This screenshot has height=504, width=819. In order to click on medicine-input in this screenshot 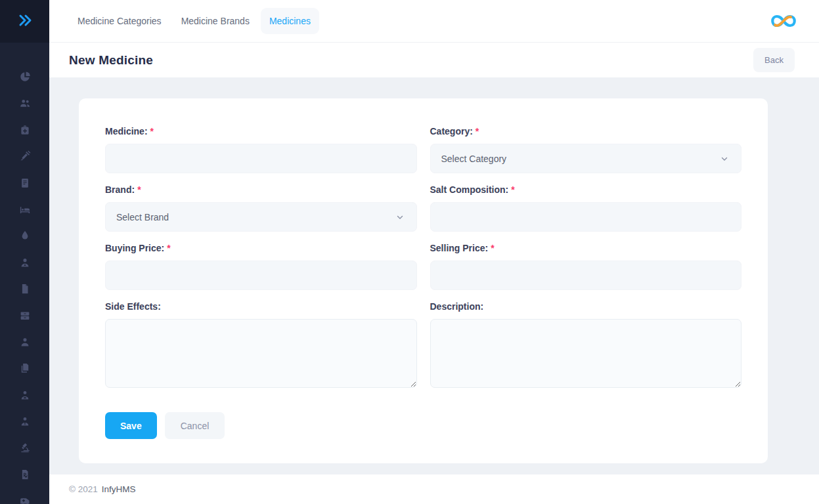, I will do `click(261, 159)`.